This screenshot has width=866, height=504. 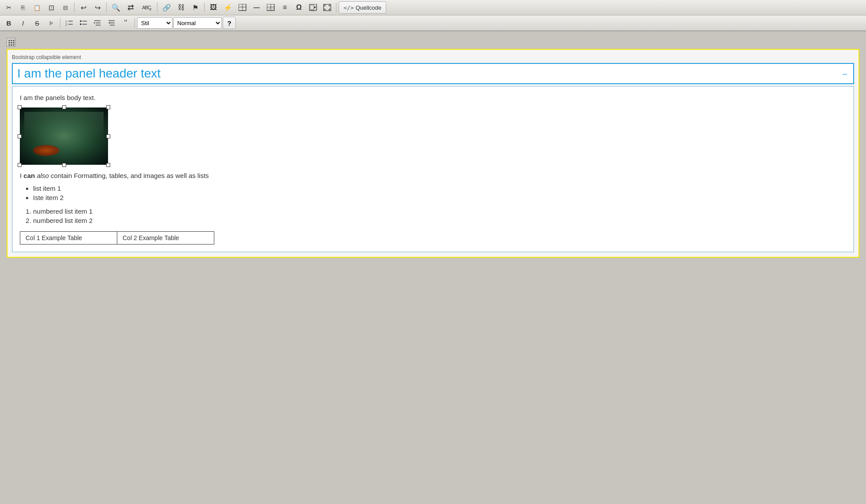 I want to click on svg-text: 1., so click(x=67, y=21).